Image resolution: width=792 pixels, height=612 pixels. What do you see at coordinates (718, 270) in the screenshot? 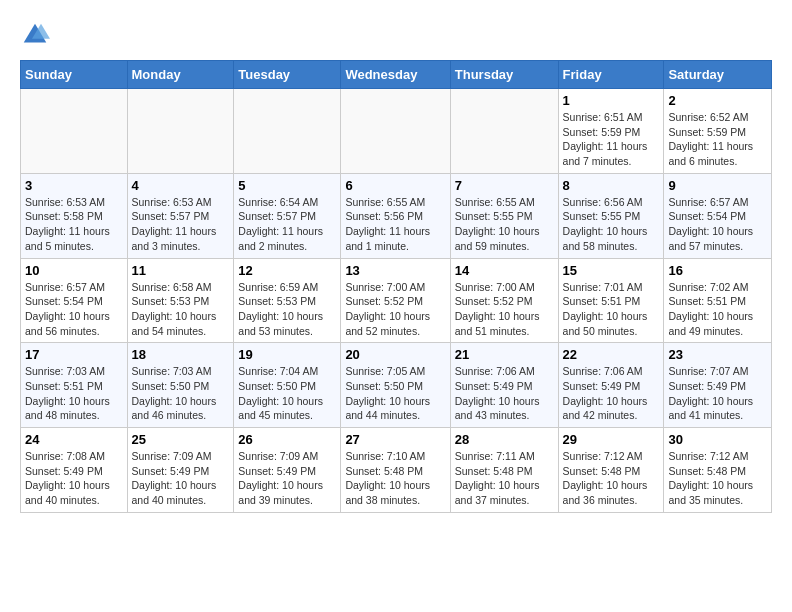
I see `day-number: 16` at bounding box center [718, 270].